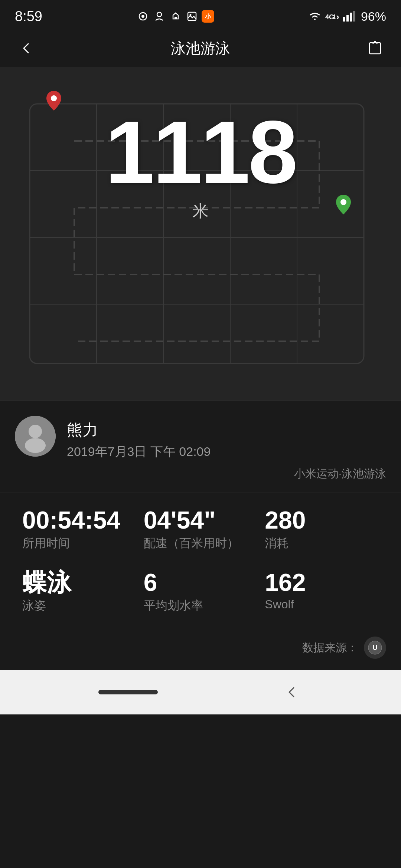  I want to click on status-right: 4G 1x 96%, so click(347, 16).